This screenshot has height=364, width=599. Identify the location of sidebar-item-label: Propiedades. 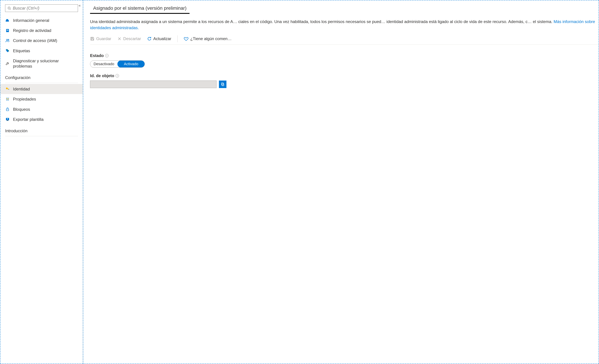
(24, 99).